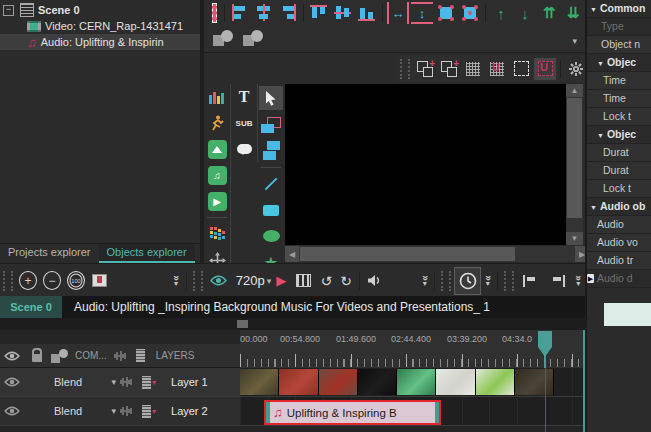  I want to click on mini-scroll-thumb, so click(242, 324).